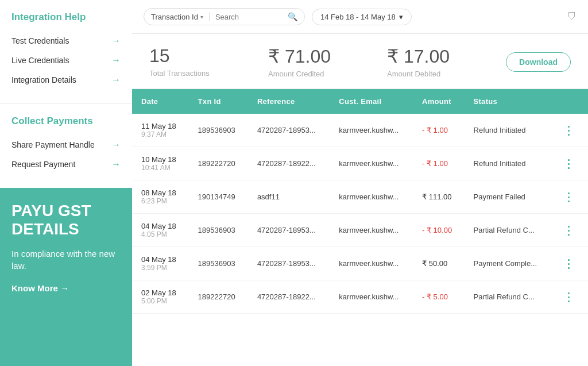 The image size is (588, 366). What do you see at coordinates (439, 264) in the screenshot?
I see `amount-cell: ₹ 50.00` at bounding box center [439, 264].